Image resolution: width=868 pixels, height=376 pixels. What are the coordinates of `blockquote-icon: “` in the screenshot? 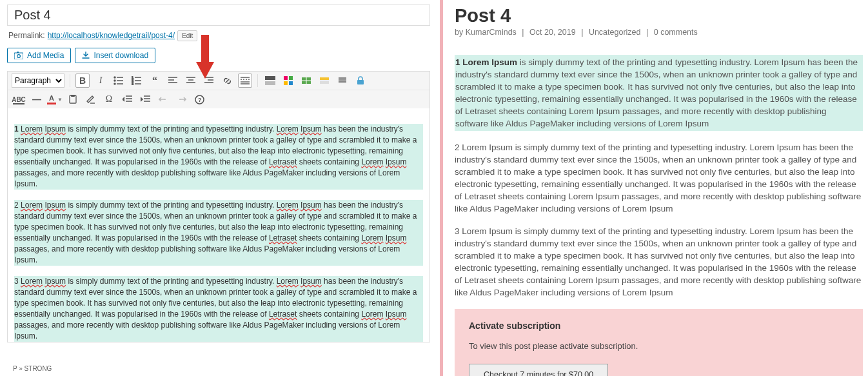 It's located at (155, 81).